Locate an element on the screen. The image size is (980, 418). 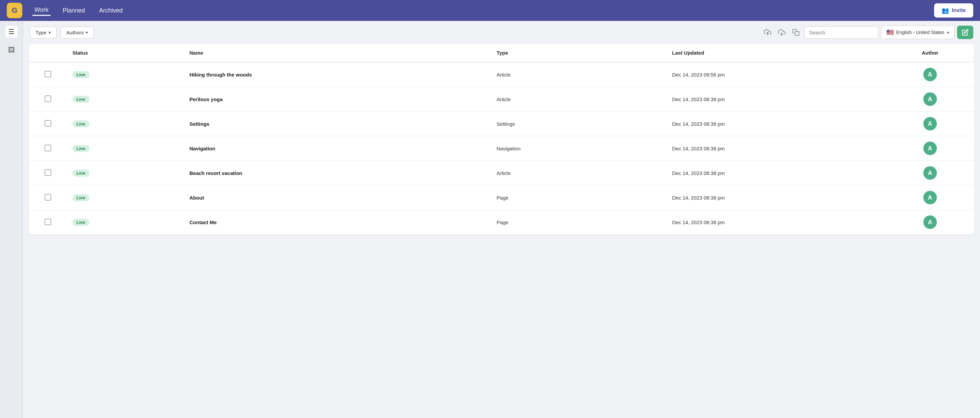
row-type: Navigation is located at coordinates (509, 148).